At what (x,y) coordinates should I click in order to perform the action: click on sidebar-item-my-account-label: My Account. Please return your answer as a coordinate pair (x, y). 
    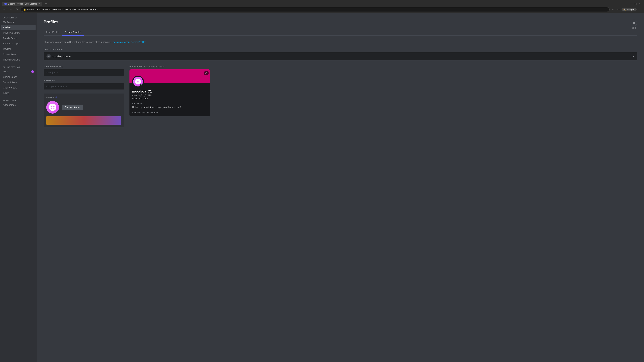
    Looking at the image, I should click on (9, 22).